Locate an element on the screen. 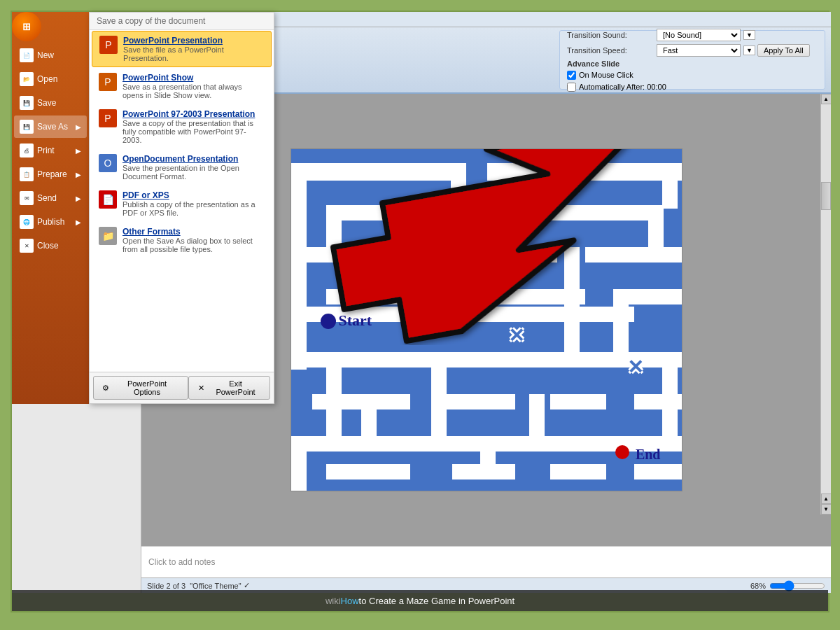  sidebar-item-save: 💾 Save is located at coordinates (50, 103).